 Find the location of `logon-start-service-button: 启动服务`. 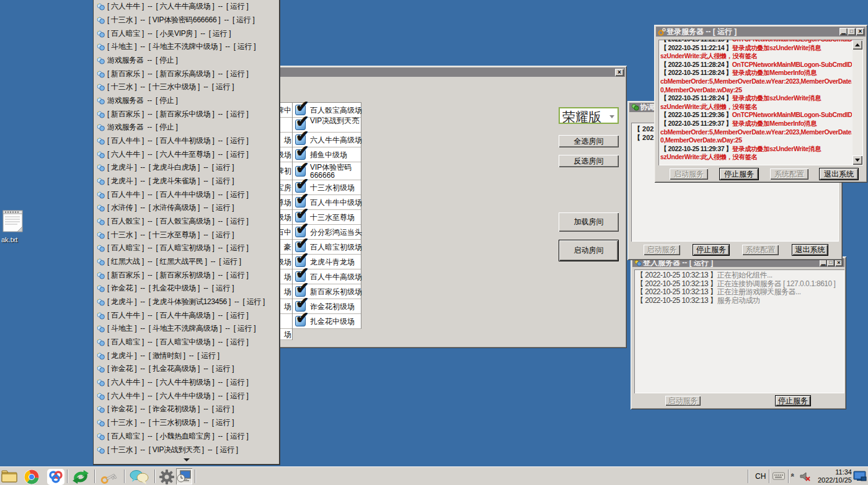

logon-start-service-button: 启动服务 is located at coordinates (689, 174).